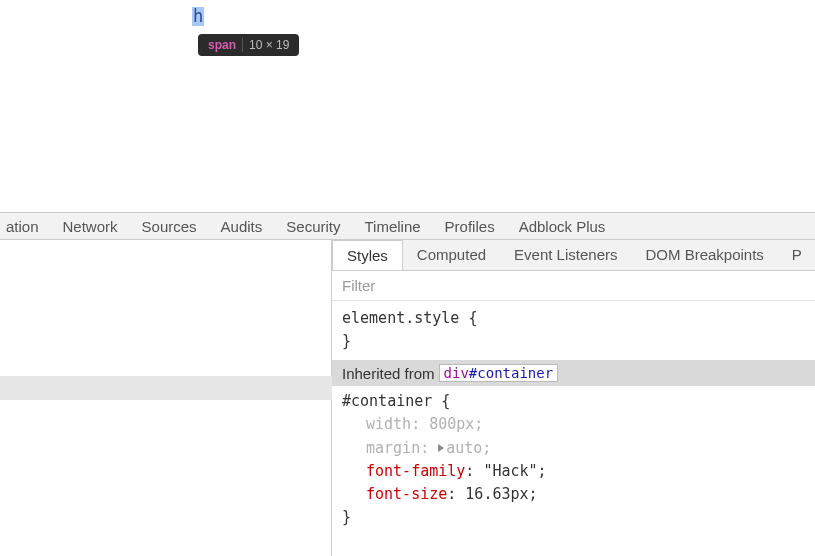 The height and width of the screenshot is (556, 815). What do you see at coordinates (406, 494) in the screenshot?
I see `prop-font-size: font-size` at bounding box center [406, 494].